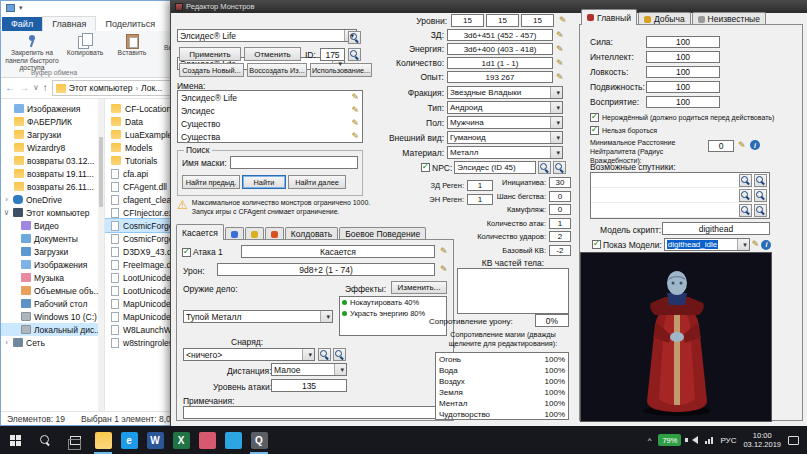  Describe the element at coordinates (338, 252) in the screenshot. I see `attack-type-field: Касается` at that location.